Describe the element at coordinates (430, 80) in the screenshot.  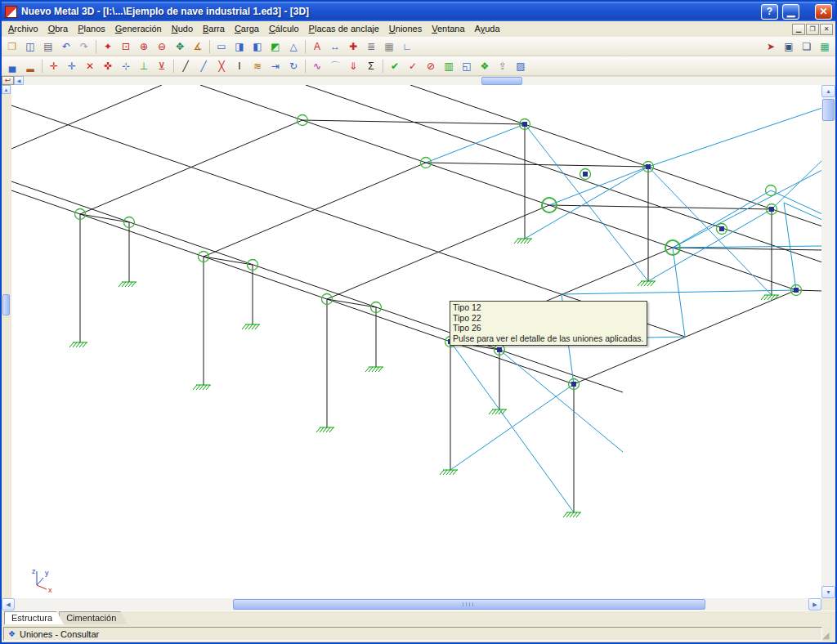
I see `top-scrollbar-track` at that location.